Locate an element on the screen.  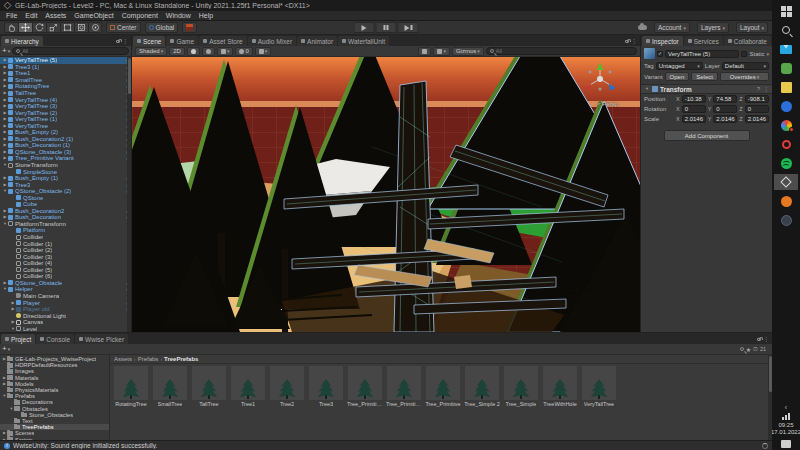
menu-item-help: Help is located at coordinates (206, 16).